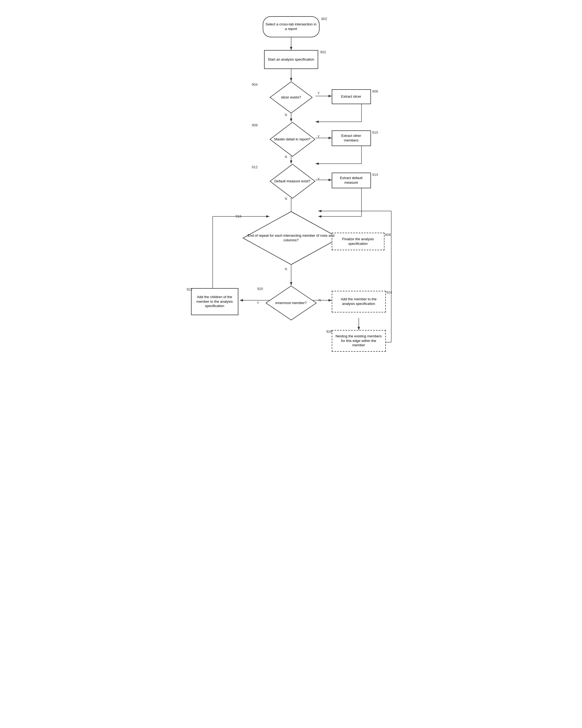 This screenshot has height=728, width=582. I want to click on ref-904: 904, so click(255, 84).